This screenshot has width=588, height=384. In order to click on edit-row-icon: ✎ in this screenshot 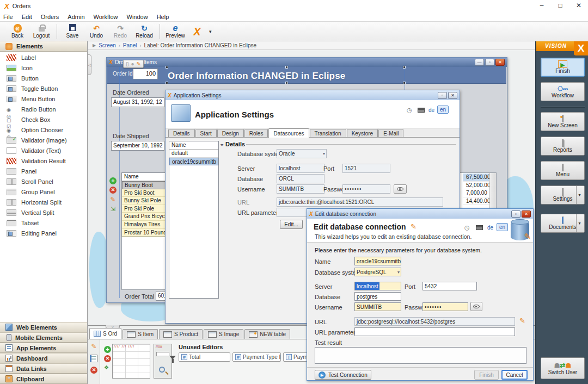, I will do `click(113, 200)`.